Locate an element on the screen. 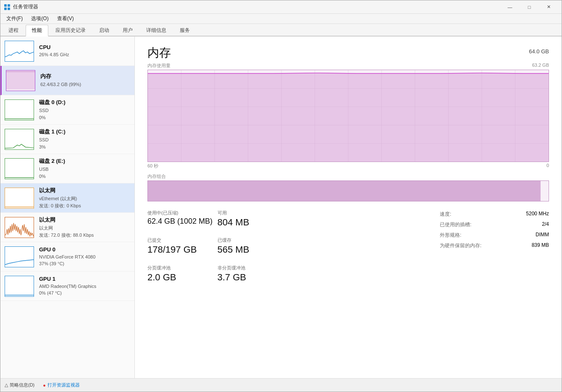 This screenshot has height=392, width=562. hardware-row: 为硬件保留的内存: 839 MB is located at coordinates (494, 246).